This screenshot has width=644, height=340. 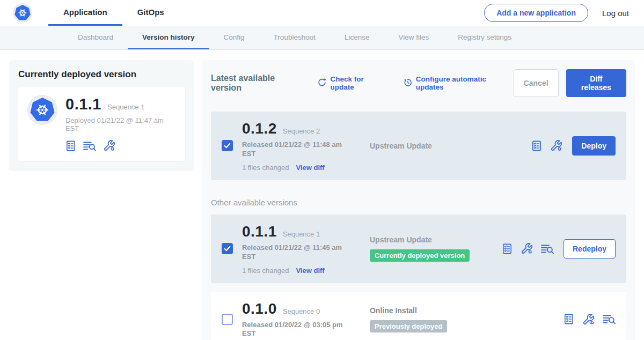 What do you see at coordinates (419, 83) in the screenshot?
I see `available-versions-header: Latest available version Check for updat…` at bounding box center [419, 83].